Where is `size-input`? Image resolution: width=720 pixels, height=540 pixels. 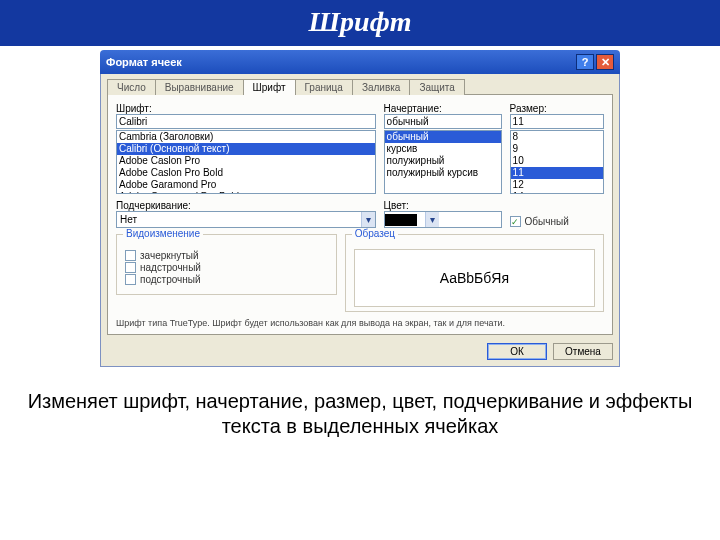 size-input is located at coordinates (557, 122).